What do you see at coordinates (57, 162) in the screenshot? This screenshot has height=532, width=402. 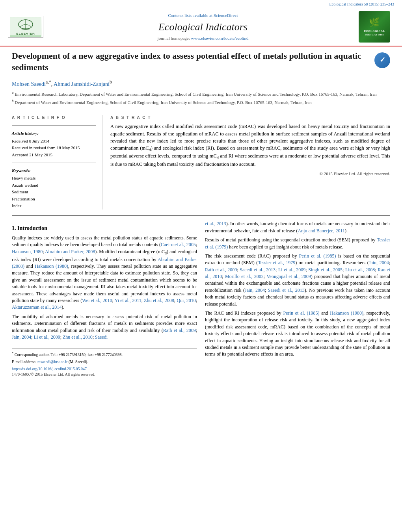 I see `article-info-column: A R T I C L E I N F O Article history: R…` at bounding box center [57, 162].